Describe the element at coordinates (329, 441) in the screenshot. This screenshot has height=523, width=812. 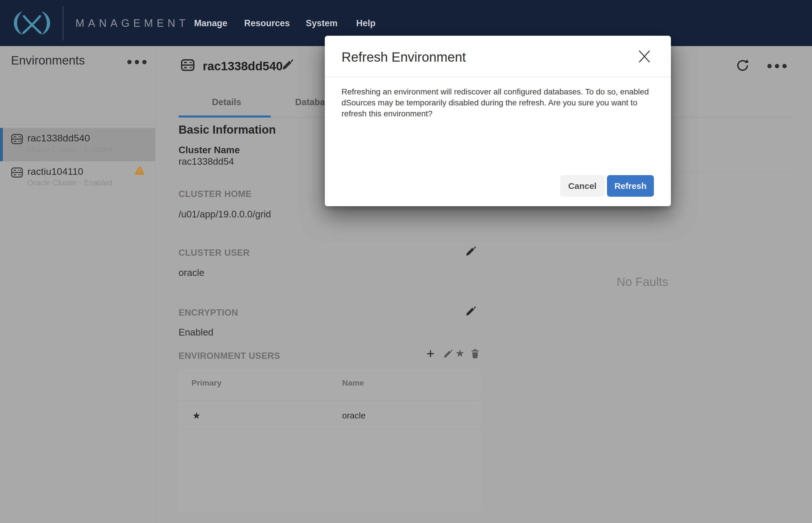
I see `environment-users-table: Primary Name ★ oracle` at that location.